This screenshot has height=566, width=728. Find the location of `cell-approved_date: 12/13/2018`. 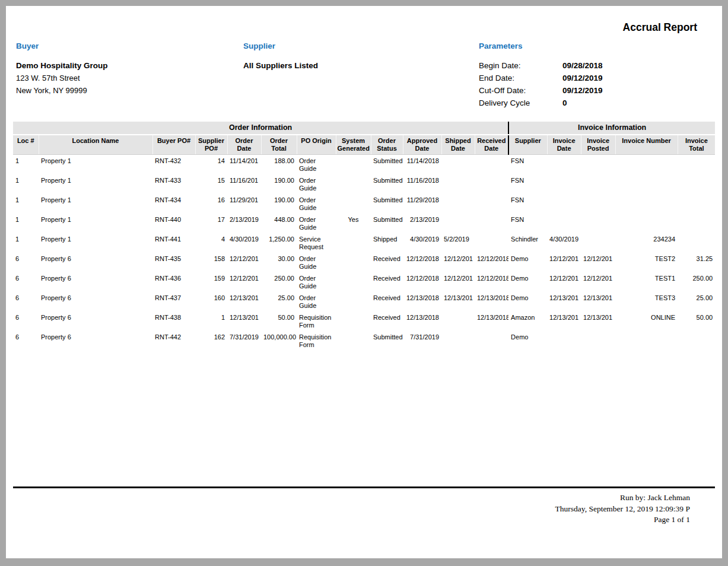

cell-approved_date: 12/13/2018 is located at coordinates (422, 322).